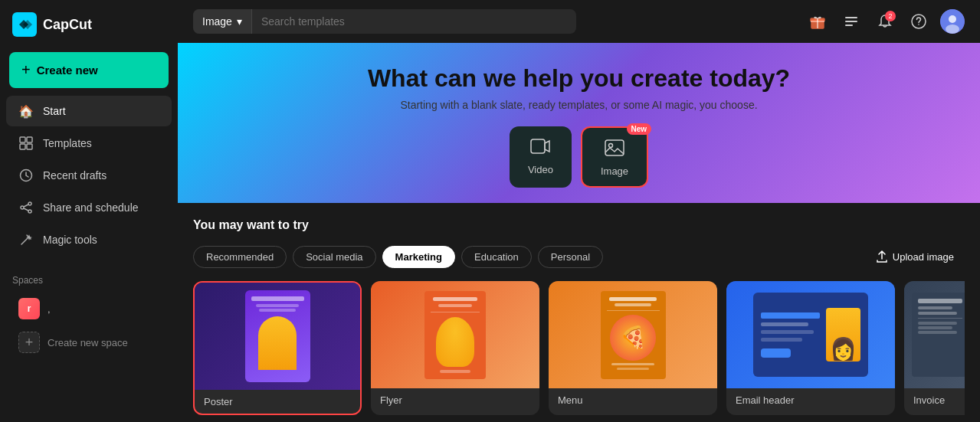 This screenshot has width=980, height=422. I want to click on create-new-label: Create new, so click(67, 70).